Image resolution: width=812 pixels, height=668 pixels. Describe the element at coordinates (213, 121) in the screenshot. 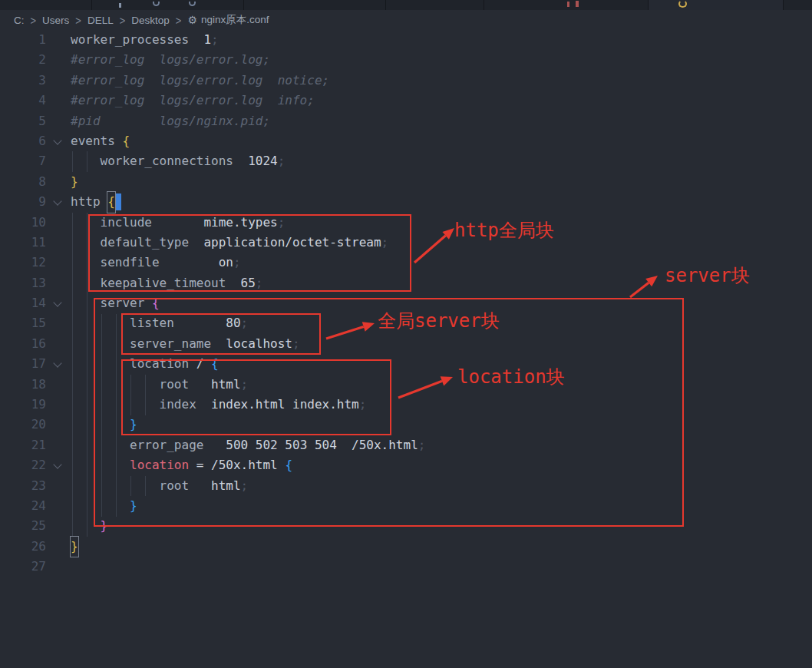

I see `code-line-5: 5#pid logs/nginx.pid;` at that location.